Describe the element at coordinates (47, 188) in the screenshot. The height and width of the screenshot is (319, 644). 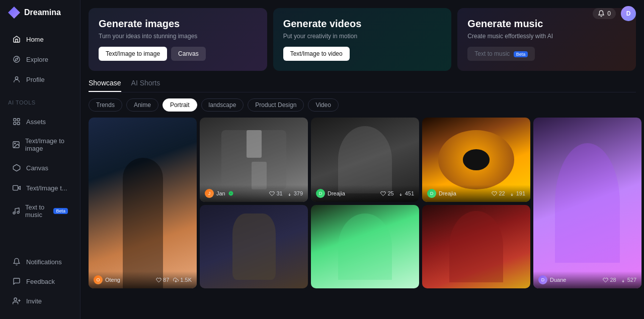
I see `sidebar-item-text-video-label: Text/Image t...` at that location.